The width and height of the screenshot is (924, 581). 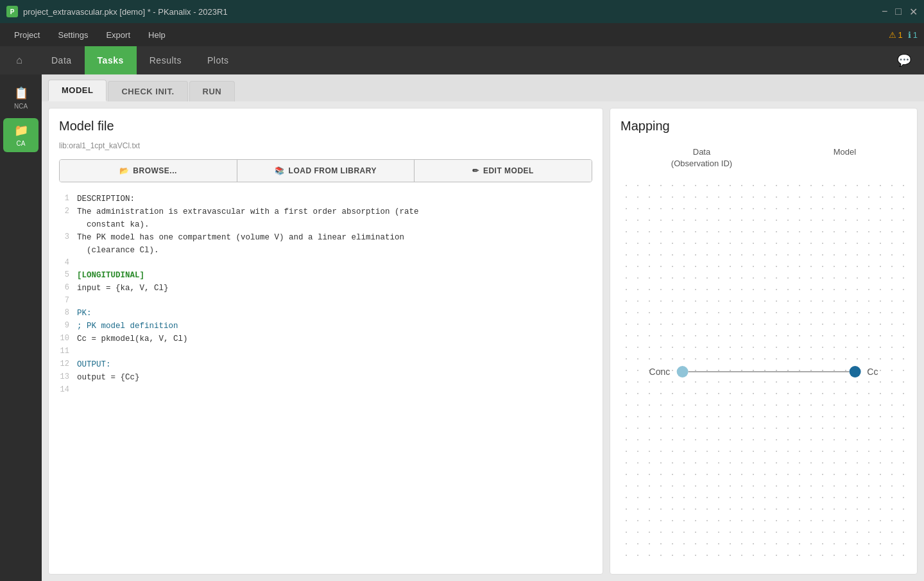 I want to click on info-icon: ℹ, so click(x=910, y=35).